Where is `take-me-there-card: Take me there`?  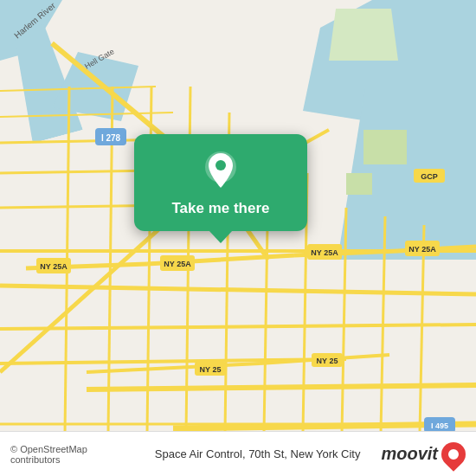
take-me-there-card: Take me there is located at coordinates (221, 183).